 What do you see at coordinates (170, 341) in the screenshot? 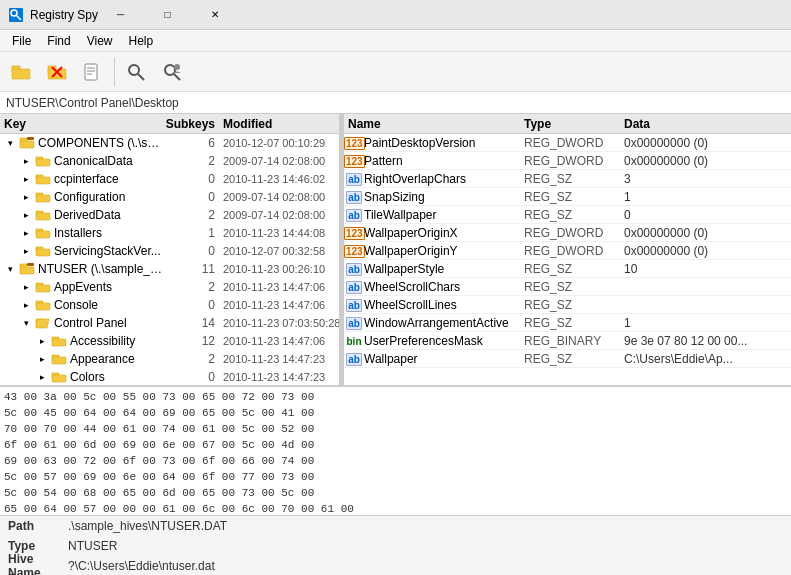
I see `tree-item: ▸Accessibility122010-11-23 14:47:06` at bounding box center [170, 341].